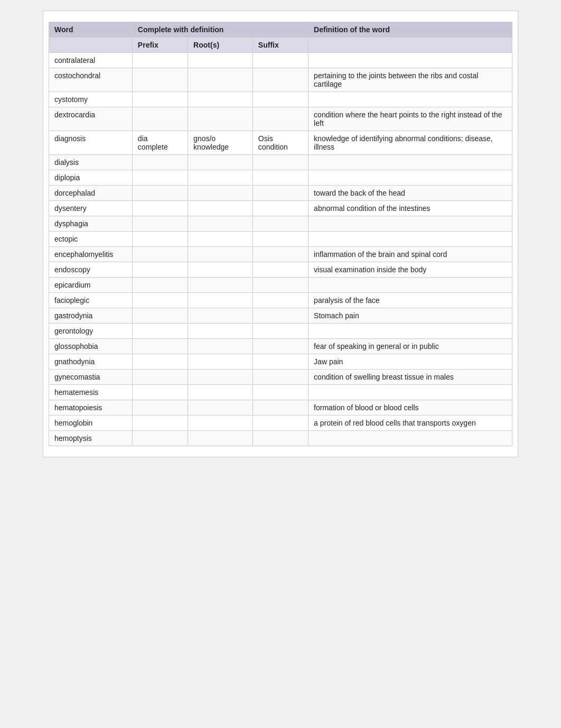  I want to click on cell-word: facioplegic, so click(91, 300).